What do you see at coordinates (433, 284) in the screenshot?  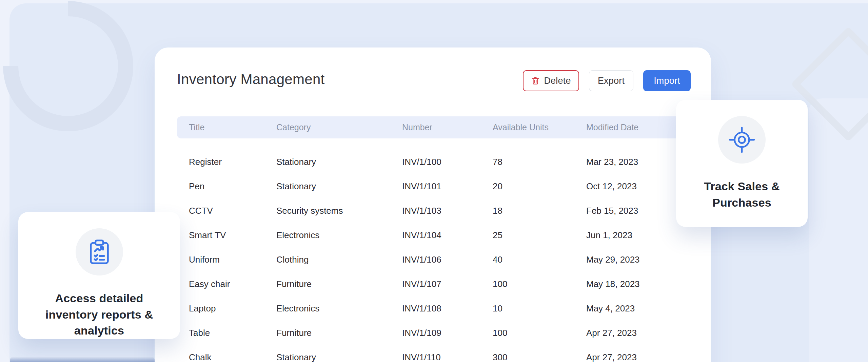 I see `table-row: Easy chair Furniture INV/1/107 100 May 1…` at bounding box center [433, 284].